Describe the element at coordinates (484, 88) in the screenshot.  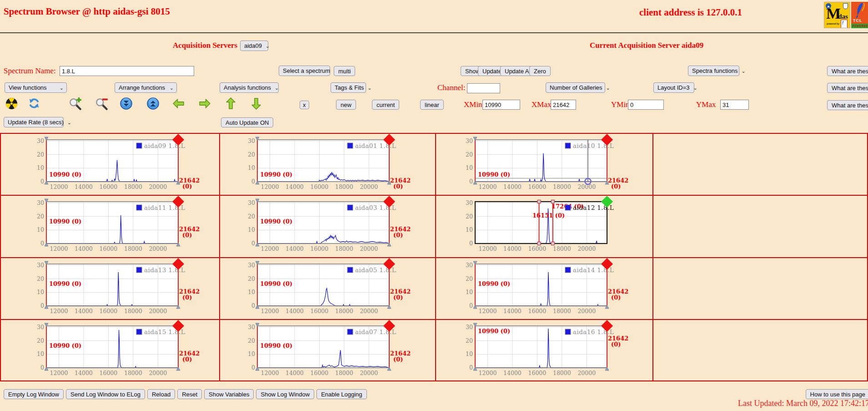
I see `channel-input` at that location.